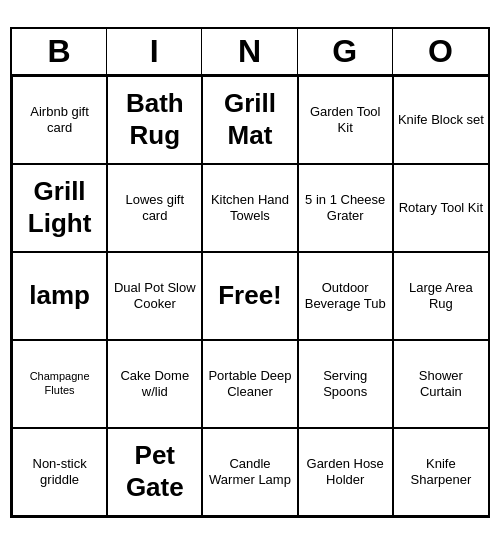  I want to click on bingo-cell: Garden Hose Holder, so click(346, 472).